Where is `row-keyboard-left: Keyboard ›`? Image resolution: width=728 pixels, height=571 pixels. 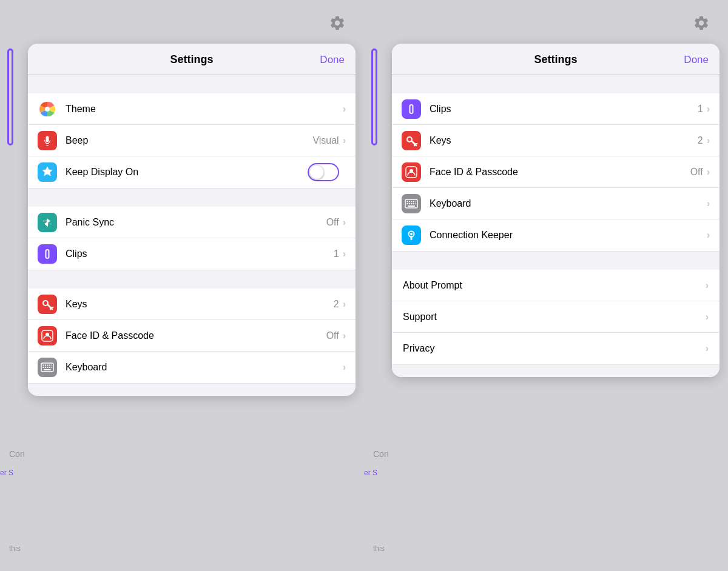 row-keyboard-left: Keyboard › is located at coordinates (192, 367).